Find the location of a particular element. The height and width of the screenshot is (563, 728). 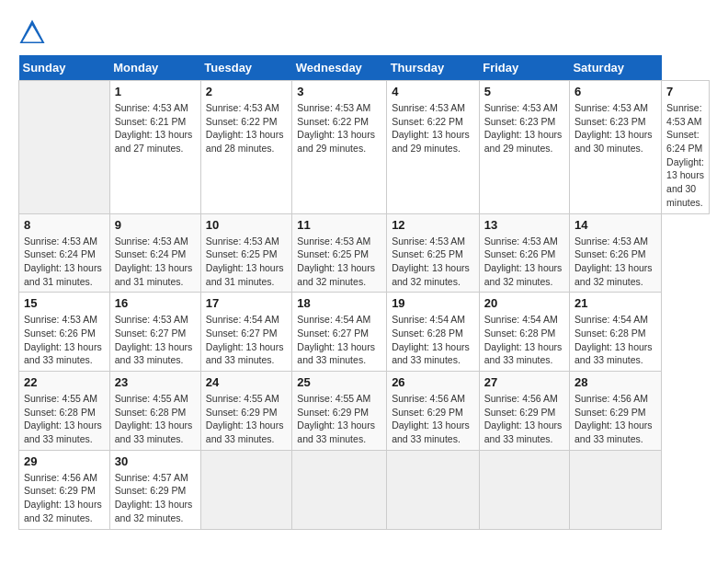

day-cell-21: 21Sunrise: 4:54 AMSunset: 6:28 PMDayligh… is located at coordinates (615, 332).